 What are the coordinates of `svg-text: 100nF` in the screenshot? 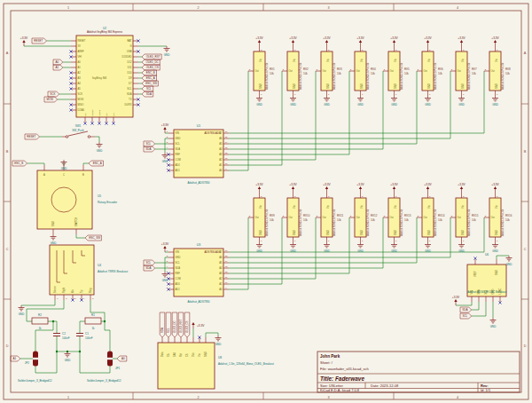 It's located at (89, 338).